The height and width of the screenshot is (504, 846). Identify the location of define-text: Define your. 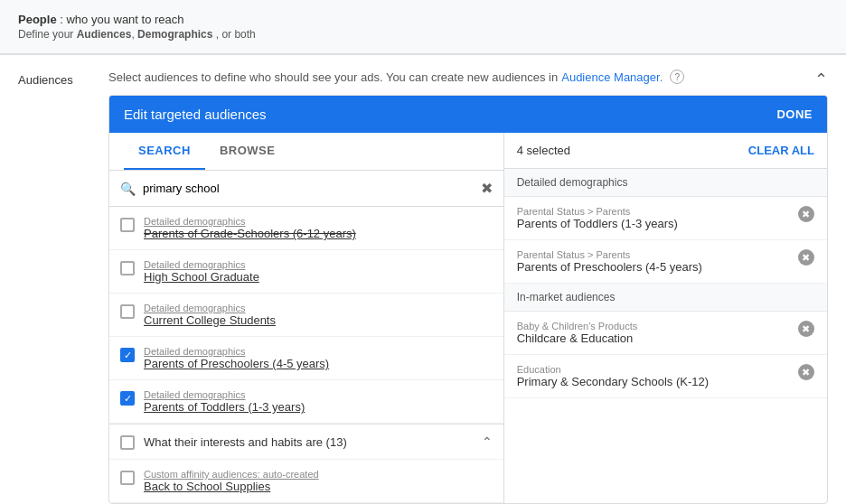
(47, 34).